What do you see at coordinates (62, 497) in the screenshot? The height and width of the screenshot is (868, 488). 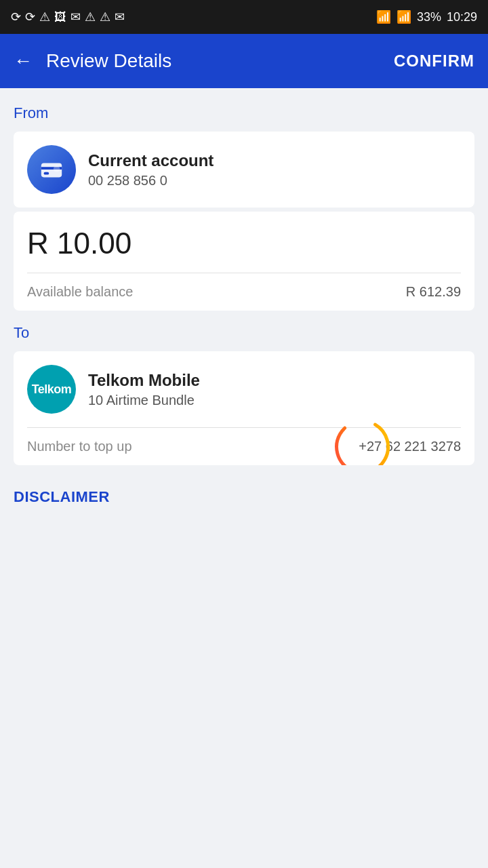 I see `disclaimer-button: DISCLAIMER` at bounding box center [62, 497].